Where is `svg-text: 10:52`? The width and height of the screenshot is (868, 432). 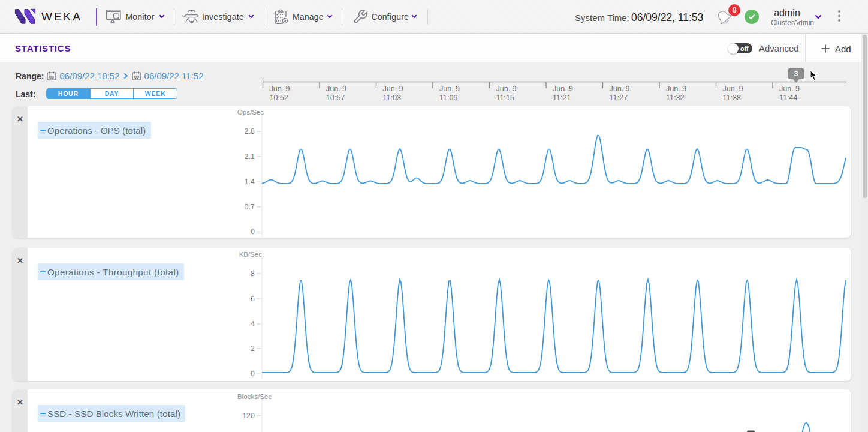
svg-text: 10:52 is located at coordinates (279, 98).